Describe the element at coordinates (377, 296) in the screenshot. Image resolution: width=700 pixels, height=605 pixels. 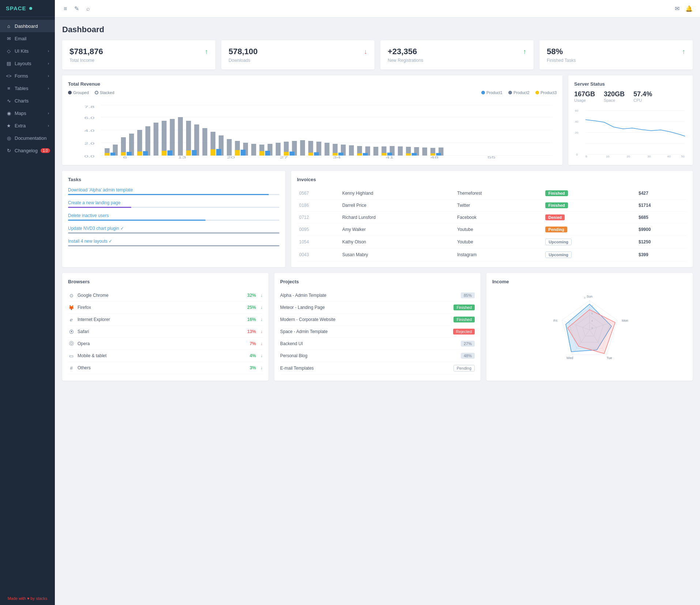
I see `project-item-0: Alpha - Admin Template 85%` at that location.